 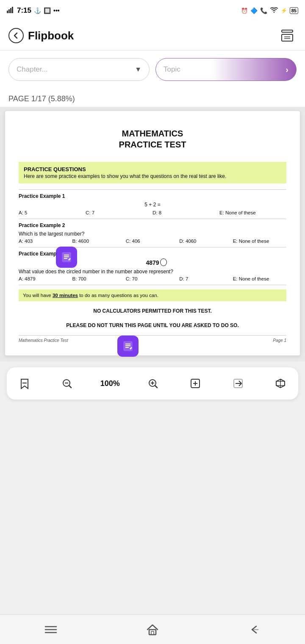 What do you see at coordinates (110, 384) in the screenshot?
I see `zoom-level: 100%` at bounding box center [110, 384].